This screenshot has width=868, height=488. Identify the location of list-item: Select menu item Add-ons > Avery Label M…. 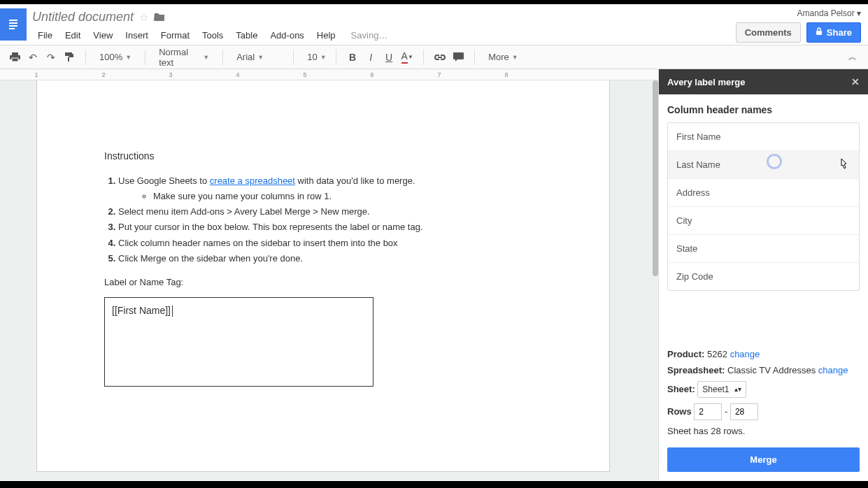
(330, 212).